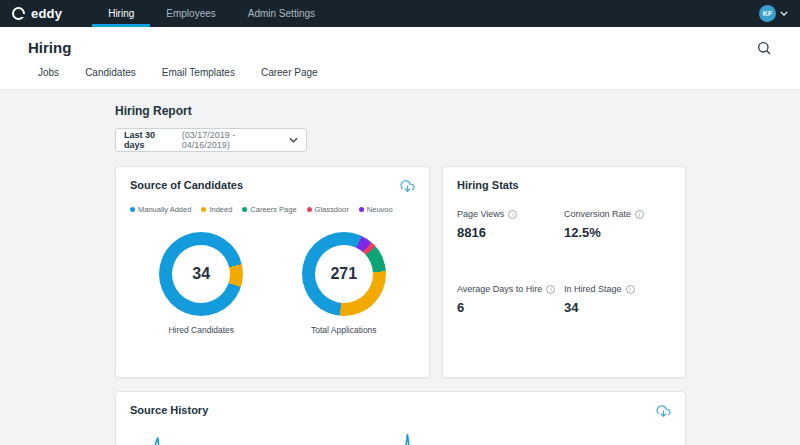 Image resolution: width=800 pixels, height=445 pixels. I want to click on report-title: Hiring Report, so click(400, 111).